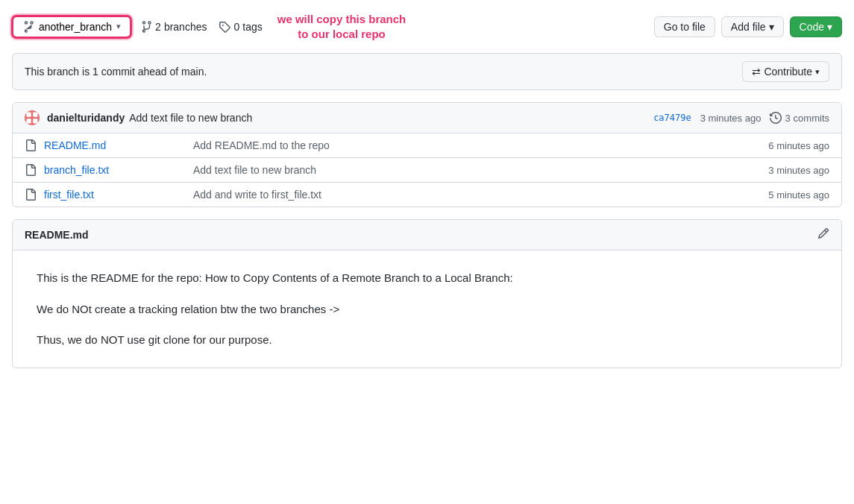 The height and width of the screenshot is (504, 854). I want to click on annotation-label: we will copy this branch to our local re…, so click(342, 27).